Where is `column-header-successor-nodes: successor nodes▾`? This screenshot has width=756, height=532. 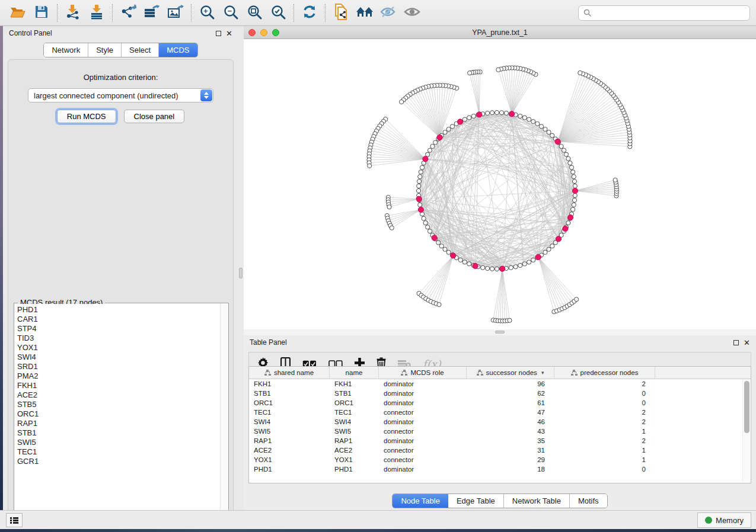 column-header-successor-nodes: successor nodes▾ is located at coordinates (511, 373).